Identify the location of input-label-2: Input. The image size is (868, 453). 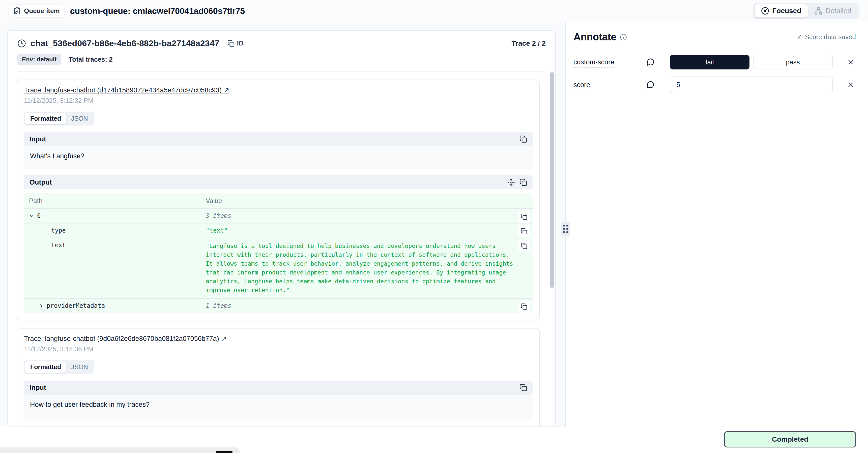
(38, 388).